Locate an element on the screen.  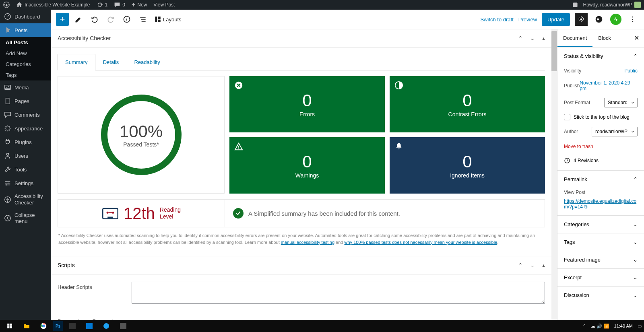
excerpt-header: Excerpt⌄ is located at coordinates (601, 278).